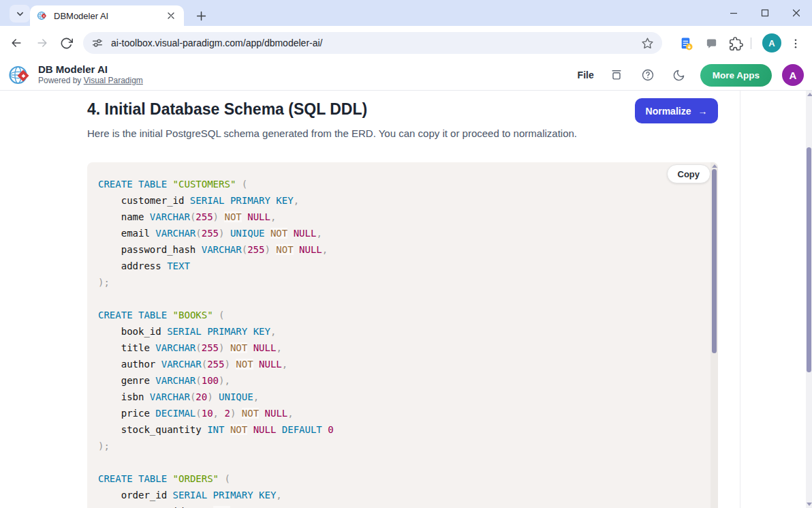  What do you see at coordinates (399, 348) in the screenshot?
I see `code-line: title VARCHAR(255) NOT NULL,` at bounding box center [399, 348].